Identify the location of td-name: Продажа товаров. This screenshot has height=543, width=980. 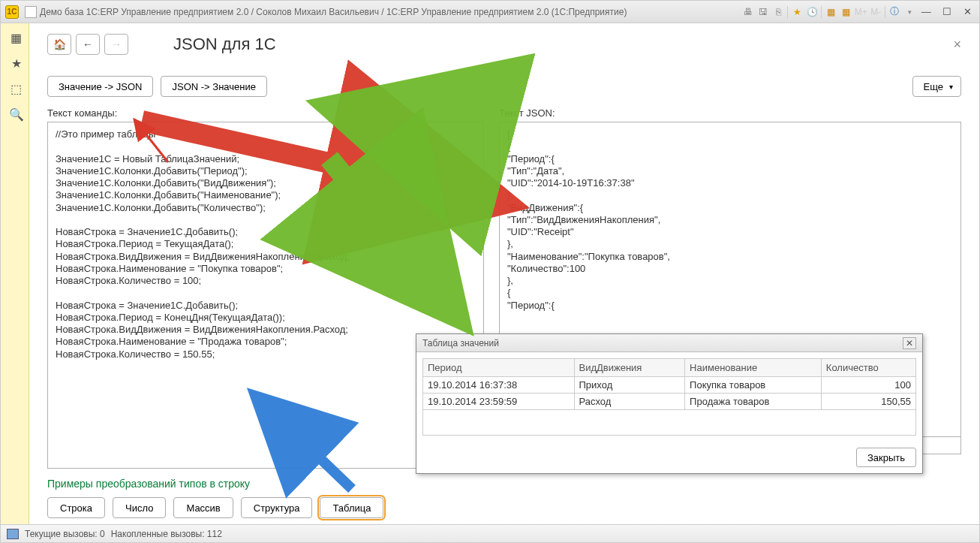
(753, 402).